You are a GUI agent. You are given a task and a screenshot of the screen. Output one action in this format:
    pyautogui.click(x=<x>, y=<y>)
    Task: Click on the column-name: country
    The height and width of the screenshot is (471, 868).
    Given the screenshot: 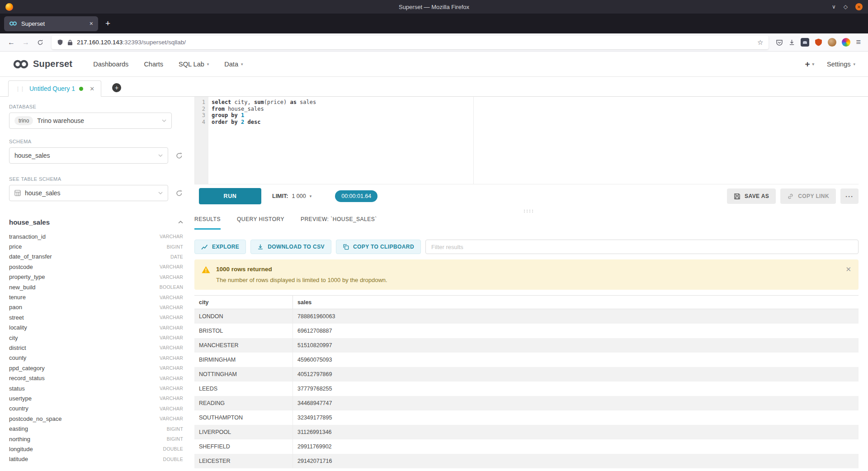 What is the action you would take?
    pyautogui.click(x=84, y=409)
    